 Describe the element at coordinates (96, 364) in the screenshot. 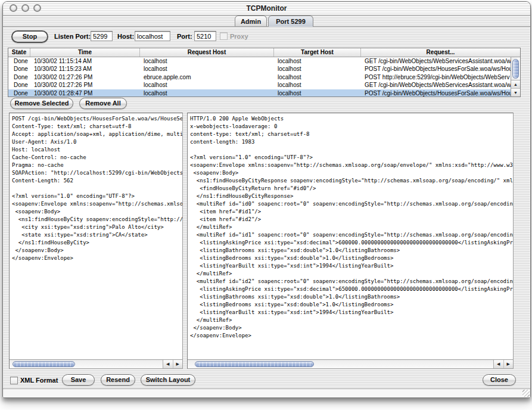

I see `request-horizontal-scrollbar: ◀ ▶` at that location.